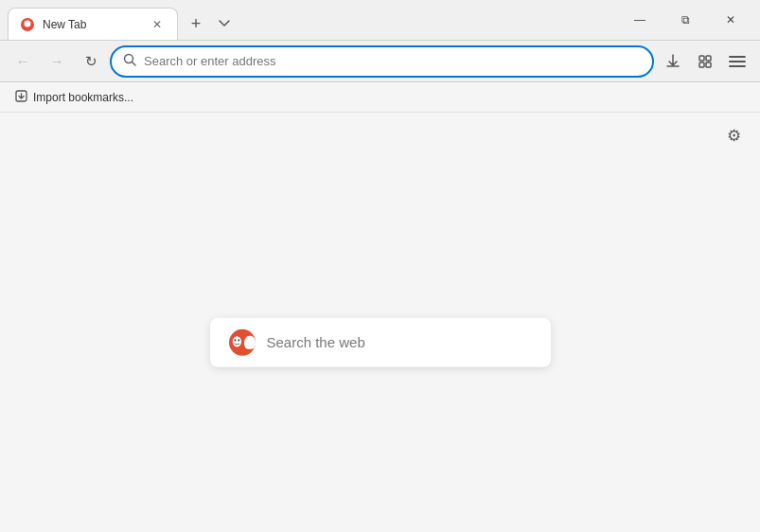 Image resolution: width=760 pixels, height=532 pixels. What do you see at coordinates (130, 61) in the screenshot?
I see `address-search-icon` at bounding box center [130, 61].